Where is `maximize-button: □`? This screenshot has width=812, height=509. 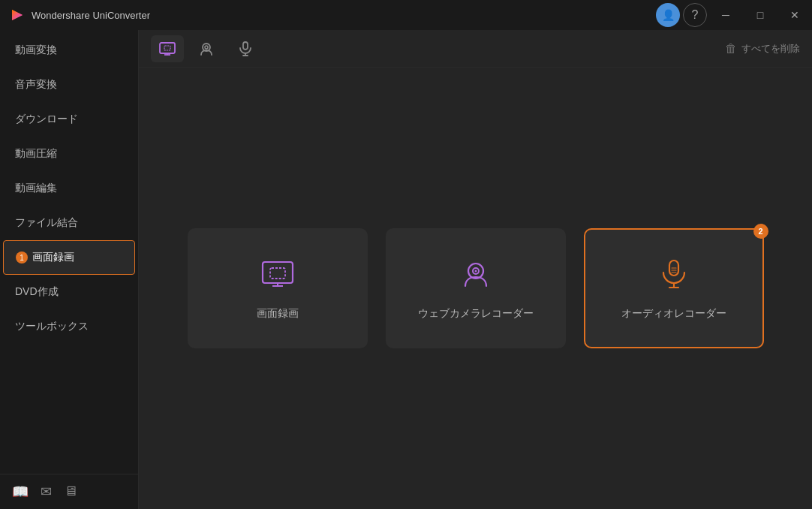 maximize-button: □ is located at coordinates (760, 15).